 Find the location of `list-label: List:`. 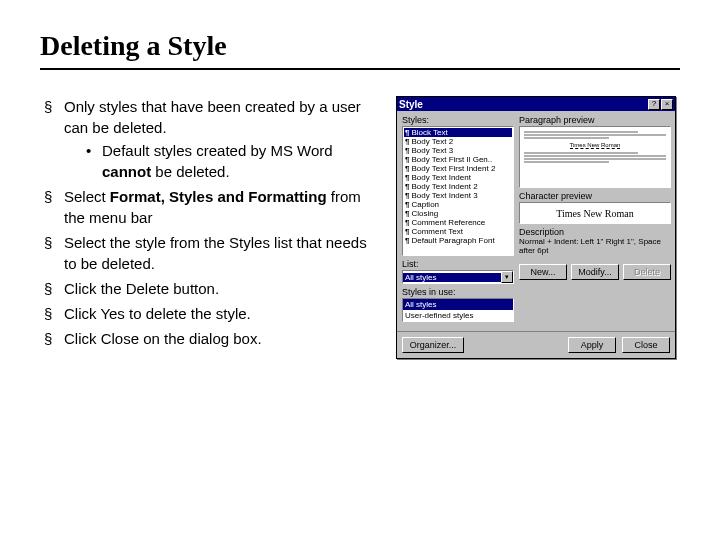

list-label: List: is located at coordinates (458, 264).